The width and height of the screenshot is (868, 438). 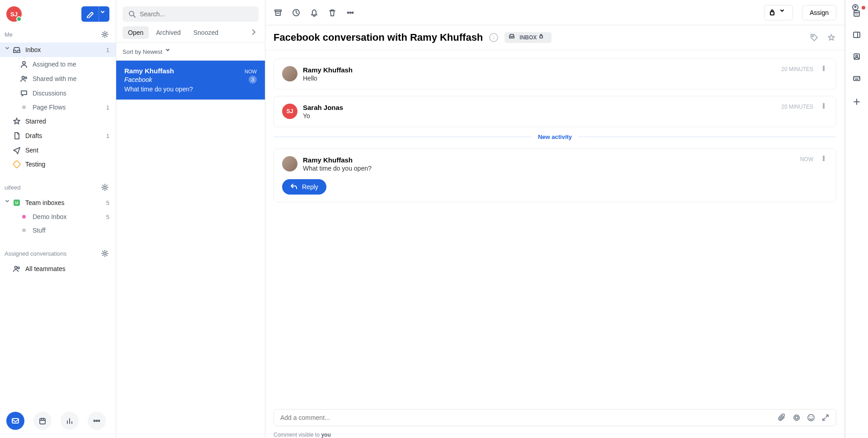 I want to click on mention-button, so click(x=797, y=418).